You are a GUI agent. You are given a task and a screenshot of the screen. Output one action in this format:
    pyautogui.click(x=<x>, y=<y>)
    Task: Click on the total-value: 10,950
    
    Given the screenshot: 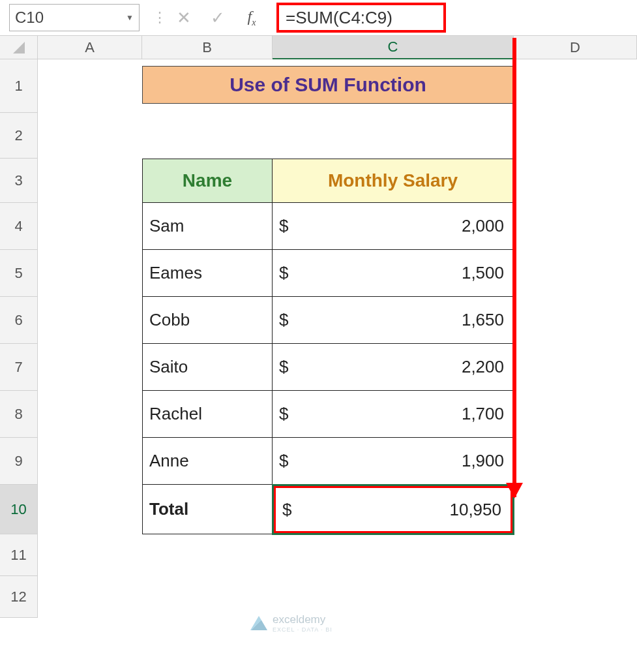 What is the action you would take?
    pyautogui.click(x=475, y=510)
    